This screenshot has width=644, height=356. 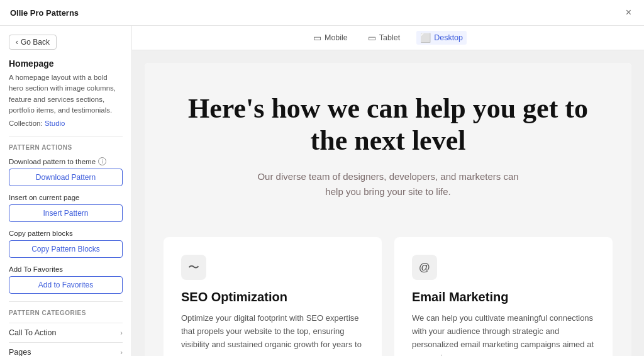 What do you see at coordinates (65, 208) in the screenshot?
I see `action-group-insert: Insert on current page Insert Pattern` at bounding box center [65, 208].